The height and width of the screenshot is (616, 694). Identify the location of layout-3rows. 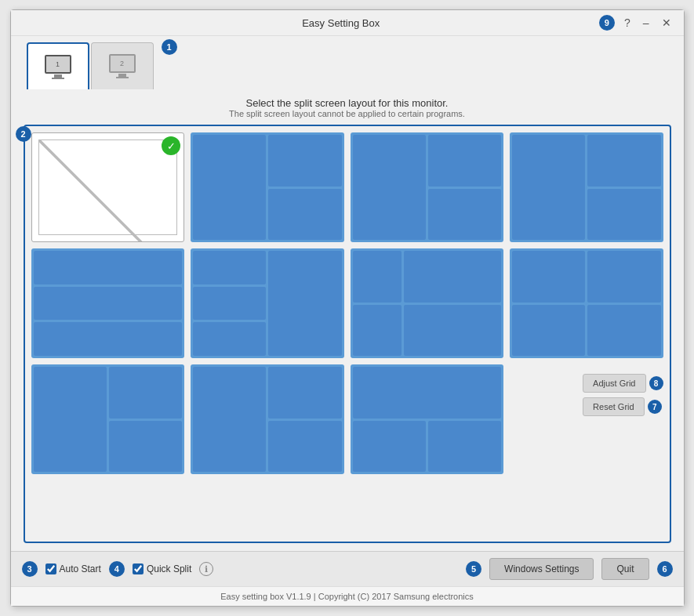
(108, 303).